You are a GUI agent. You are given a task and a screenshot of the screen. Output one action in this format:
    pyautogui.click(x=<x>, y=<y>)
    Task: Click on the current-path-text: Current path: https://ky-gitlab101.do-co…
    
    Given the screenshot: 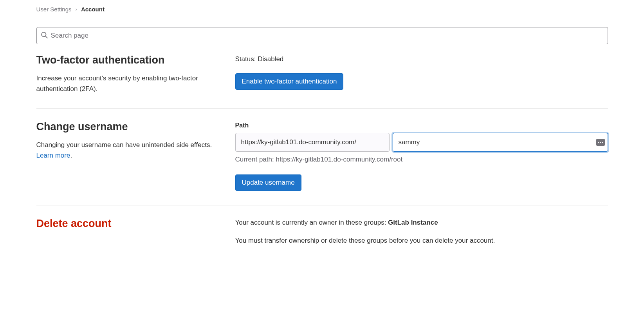 What is the action you would take?
    pyautogui.click(x=422, y=160)
    